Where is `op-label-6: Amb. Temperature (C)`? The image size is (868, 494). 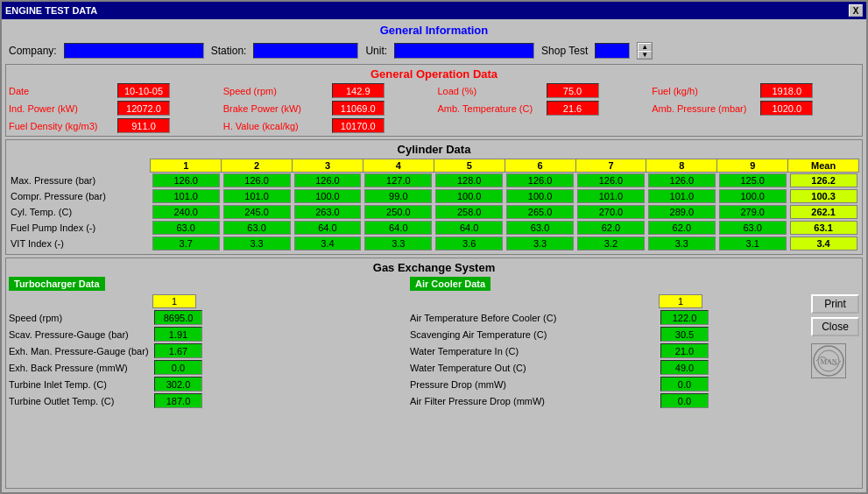
op-label-6: Amb. Temperature (C) is located at coordinates (490, 109).